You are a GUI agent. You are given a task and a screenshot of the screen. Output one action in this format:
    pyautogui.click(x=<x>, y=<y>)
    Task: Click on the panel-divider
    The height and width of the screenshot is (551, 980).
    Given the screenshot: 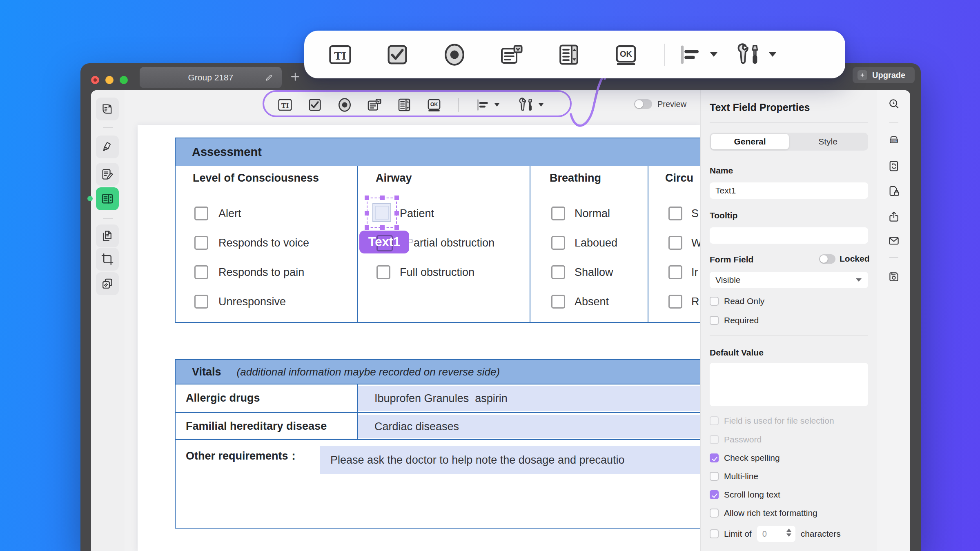 What is the action you would take?
    pyautogui.click(x=789, y=335)
    